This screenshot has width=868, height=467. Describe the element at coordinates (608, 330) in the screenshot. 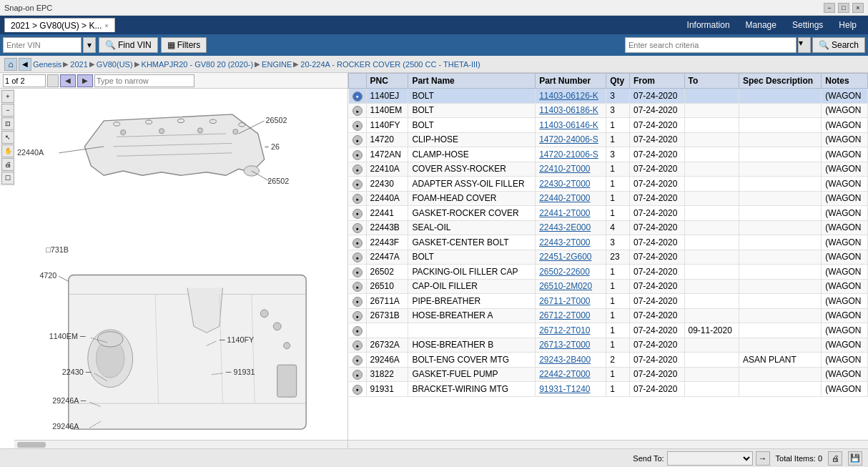

I see `table-row: ●26712-2T010107-24-202009-11-2020(WAGON` at that location.